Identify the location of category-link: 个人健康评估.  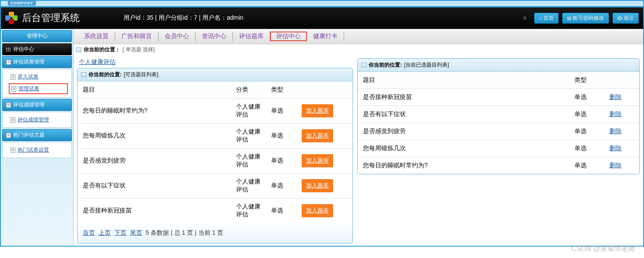
(97, 62).